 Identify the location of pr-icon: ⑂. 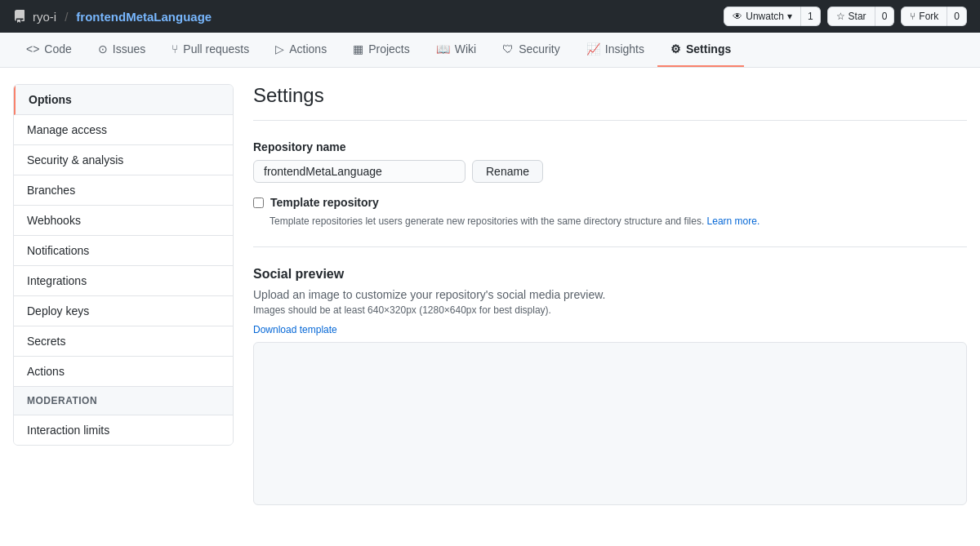
(175, 49).